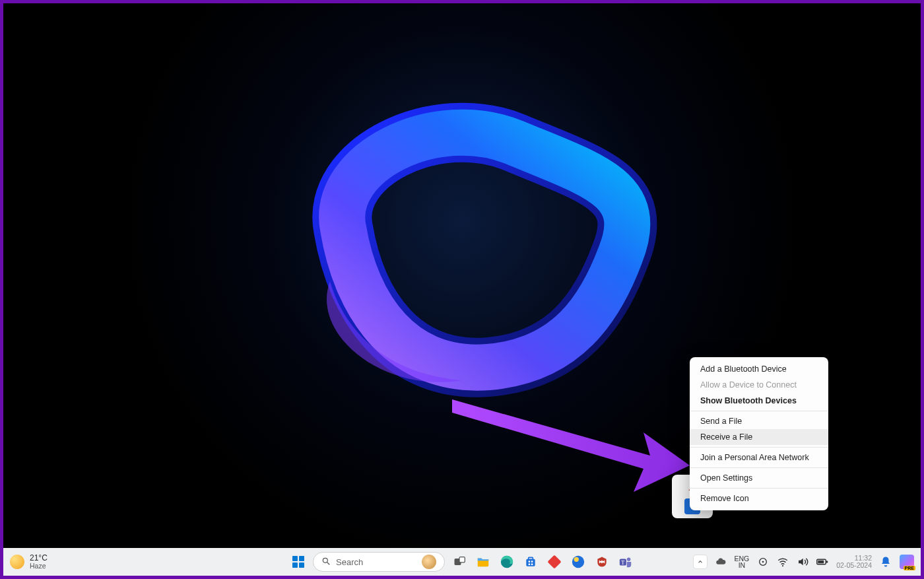  What do you see at coordinates (623, 562) in the screenshot?
I see `svg-text: T` at bounding box center [623, 562].